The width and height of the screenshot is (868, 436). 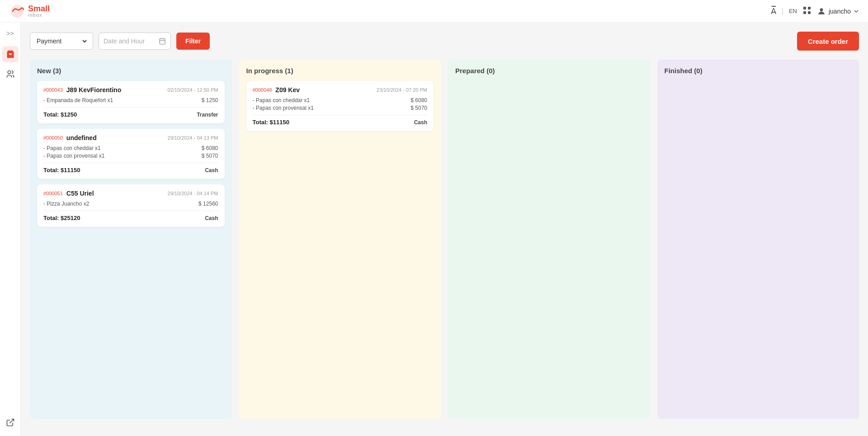 What do you see at coordinates (131, 138) in the screenshot?
I see `card-header: #000050undefined29/10/2024 - 04:13 PM` at bounding box center [131, 138].